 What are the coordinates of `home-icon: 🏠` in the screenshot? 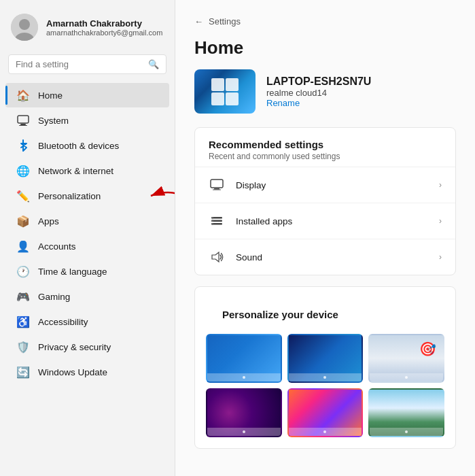 It's located at (23, 95).